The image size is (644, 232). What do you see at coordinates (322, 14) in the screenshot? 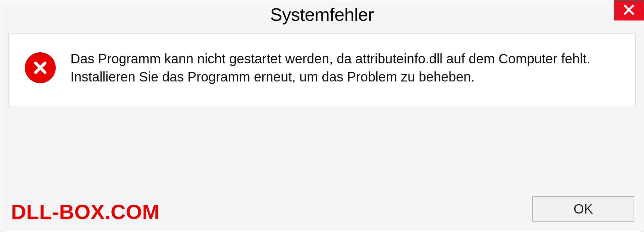
I see `title-bar: Systemfehler` at bounding box center [322, 14].